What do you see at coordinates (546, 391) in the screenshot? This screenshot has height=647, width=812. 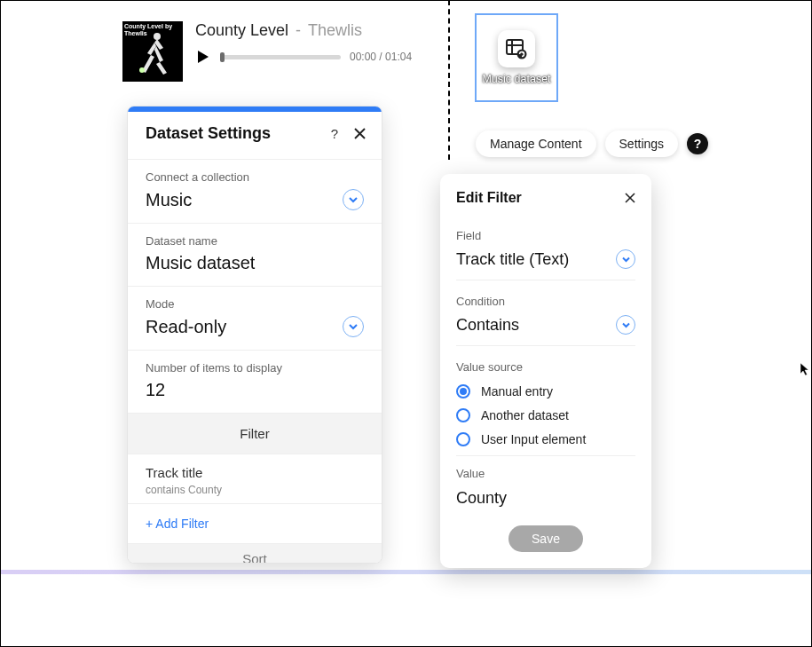 I see `radio-option: Manual entry` at bounding box center [546, 391].